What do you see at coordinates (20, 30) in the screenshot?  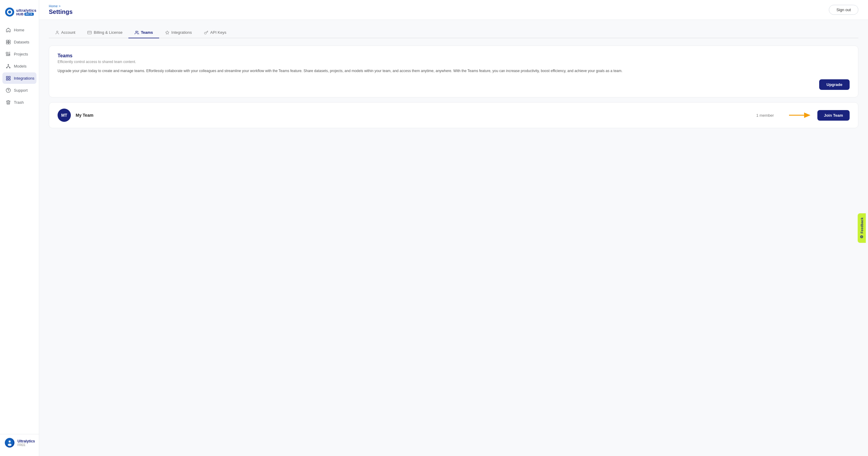 I see `sidebar-item-home: Home` at bounding box center [20, 30].